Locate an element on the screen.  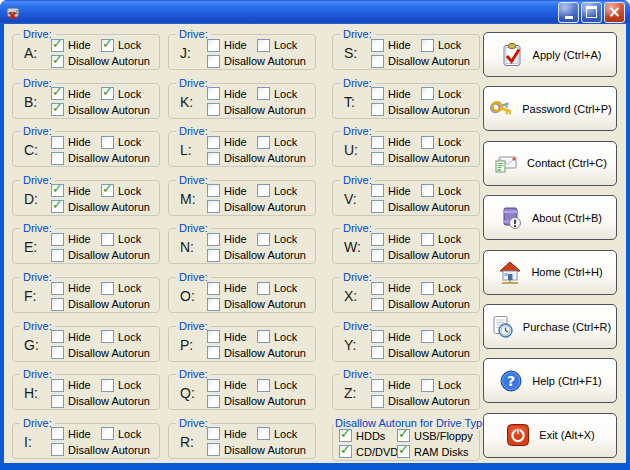
drive-e-hide-checkbox is located at coordinates (58, 240).